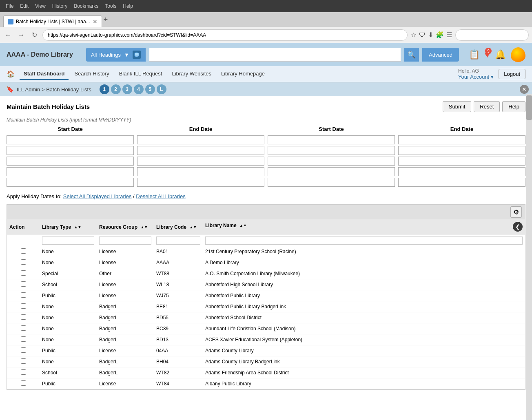 Image resolution: width=532 pixels, height=420 pixels. What do you see at coordinates (34, 35) in the screenshot?
I see `refresh-button: ↻` at bounding box center [34, 35].